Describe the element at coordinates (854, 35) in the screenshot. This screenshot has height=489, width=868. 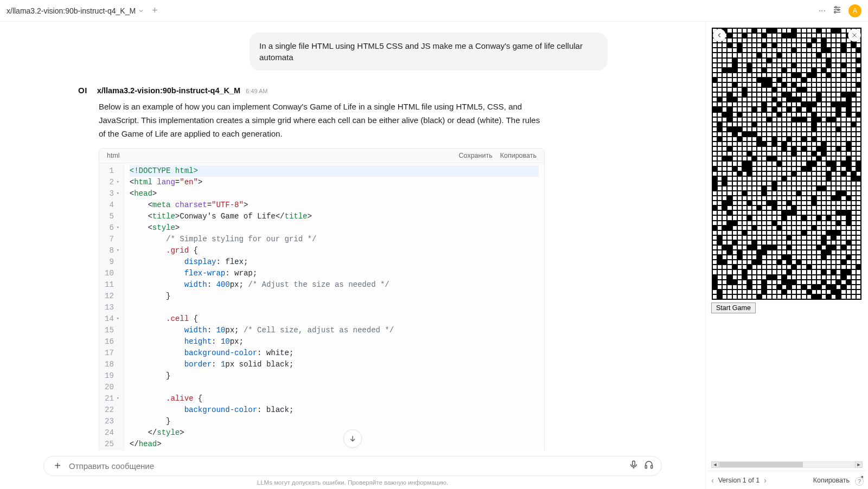
I see `close-icon` at that location.